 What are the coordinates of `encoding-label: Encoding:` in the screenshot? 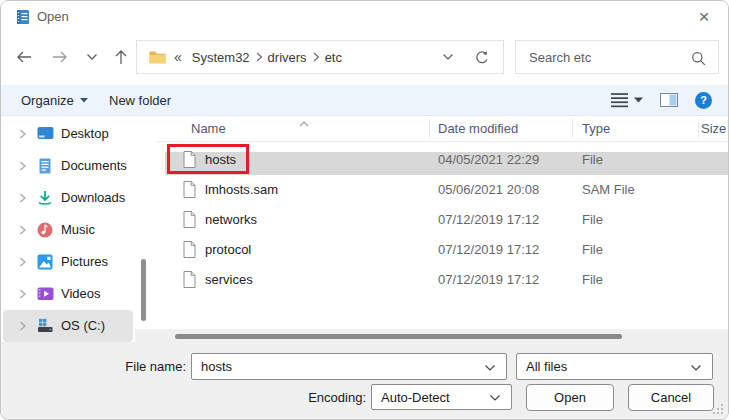 It's located at (316, 398).